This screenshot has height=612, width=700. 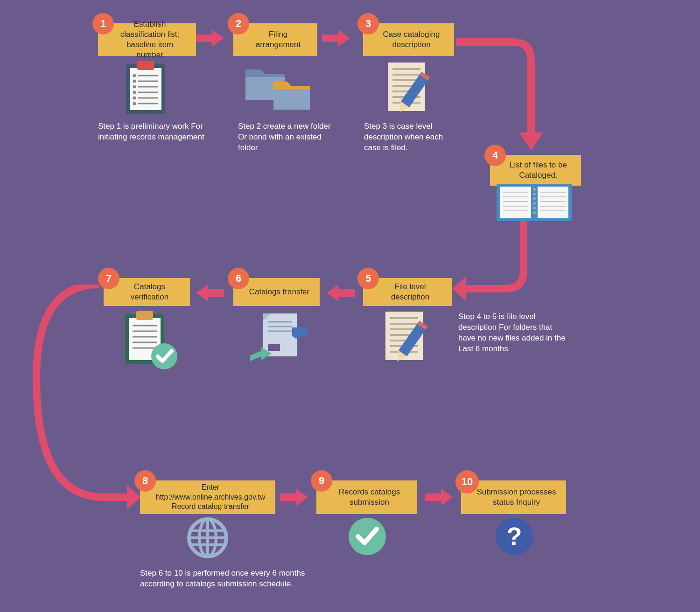 What do you see at coordinates (536, 170) in the screenshot?
I see `step-4-box: 4 List of files to be Cataloged.` at bounding box center [536, 170].